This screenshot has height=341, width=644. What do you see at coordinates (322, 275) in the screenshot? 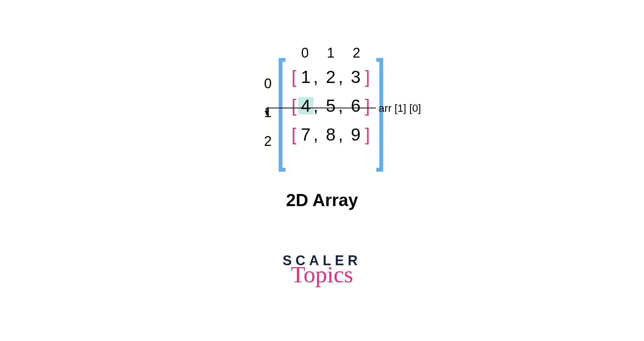
I see `logo-line2: Topics` at bounding box center [322, 275].